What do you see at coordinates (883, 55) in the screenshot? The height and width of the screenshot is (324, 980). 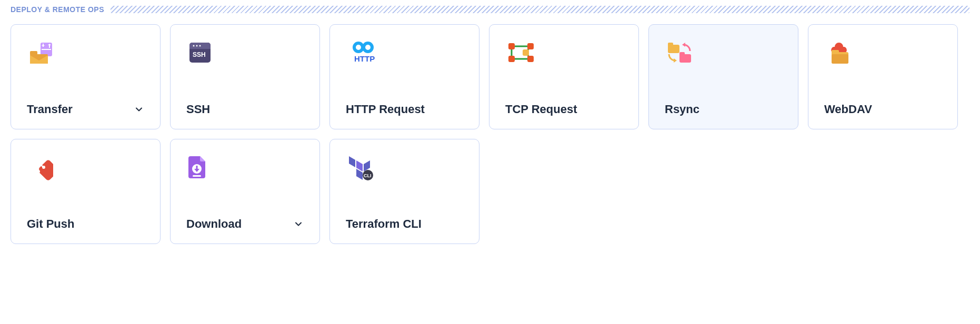 I see `webdav-icon` at bounding box center [883, 55].